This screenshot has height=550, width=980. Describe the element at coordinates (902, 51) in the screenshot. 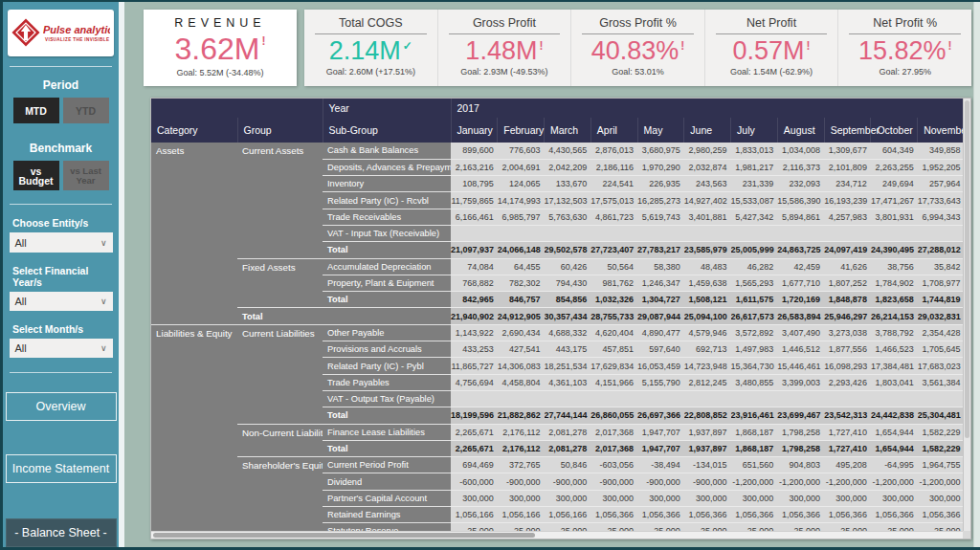

I see `kpi-value: 15.82%` at that location.